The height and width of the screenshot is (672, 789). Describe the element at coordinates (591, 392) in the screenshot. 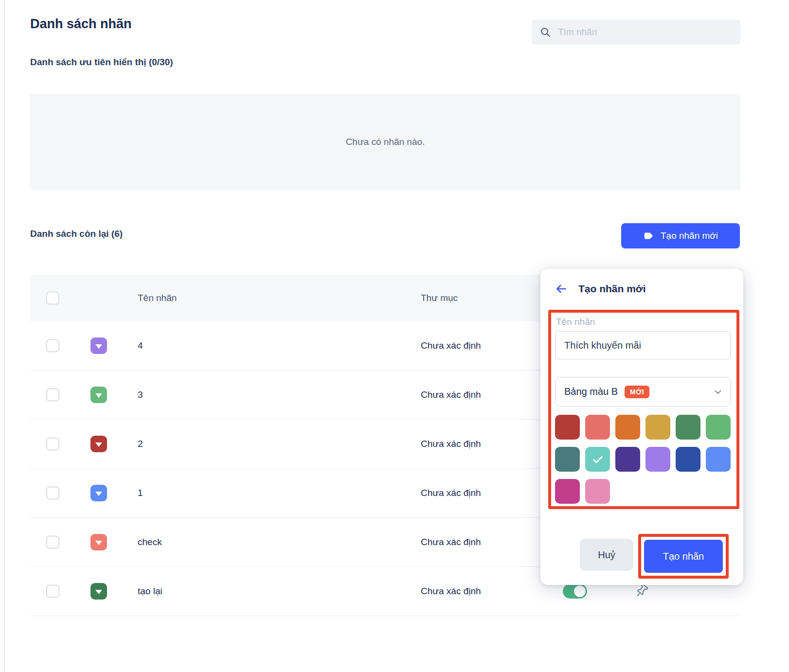

I see `palette-name: Bảng màu B` at that location.